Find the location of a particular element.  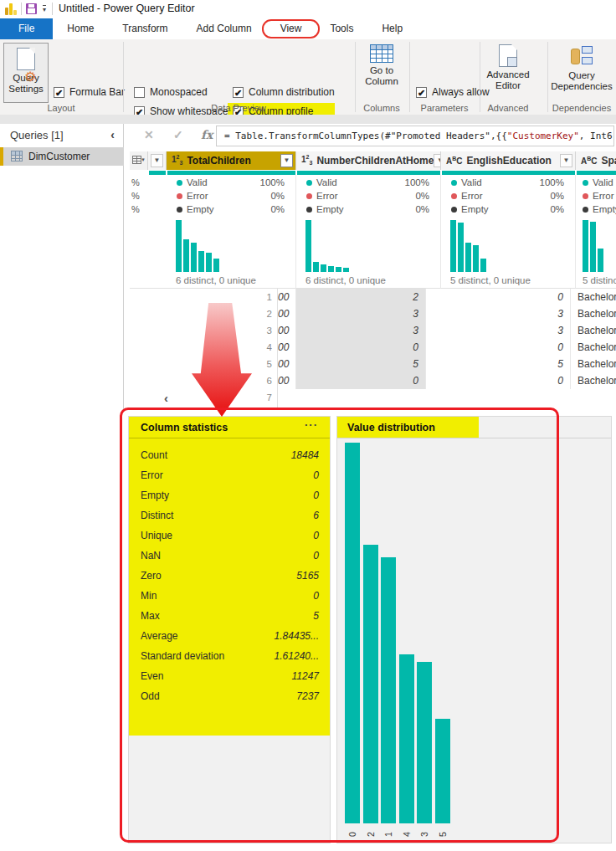

quick-access-dropdown-icon: ▾ is located at coordinates (44, 9).